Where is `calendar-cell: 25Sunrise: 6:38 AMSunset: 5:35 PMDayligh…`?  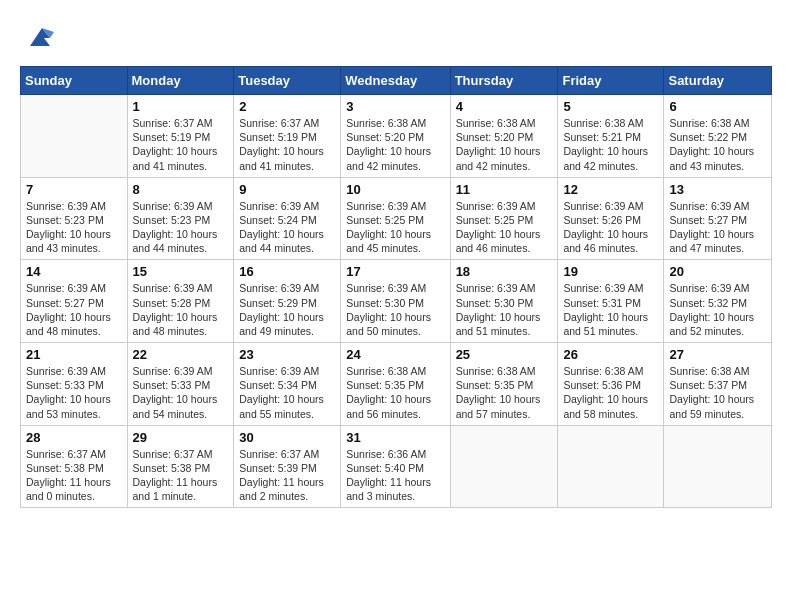 calendar-cell: 25Sunrise: 6:38 AMSunset: 5:35 PMDayligh… is located at coordinates (504, 384).